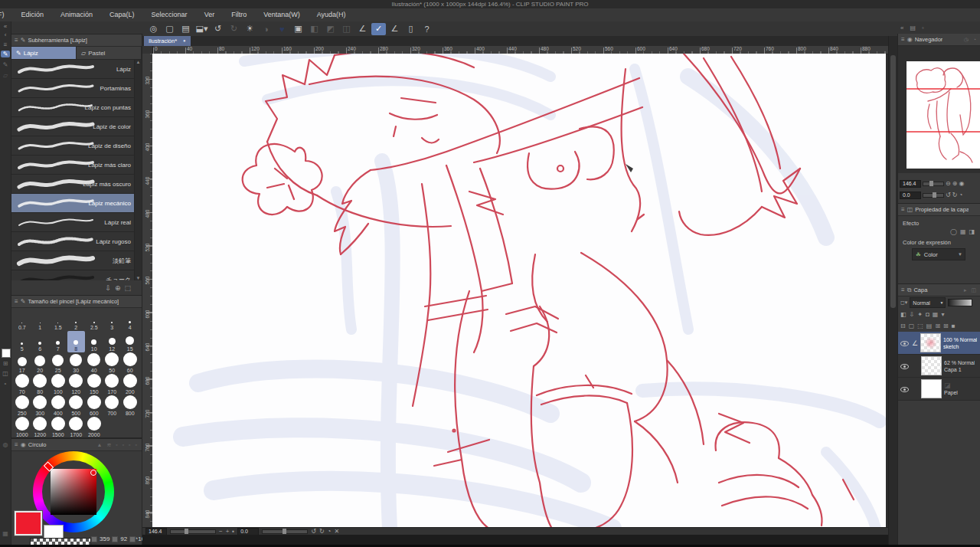 This screenshot has width=980, height=547. I want to click on menu-item-capal: Capa(L), so click(122, 15).